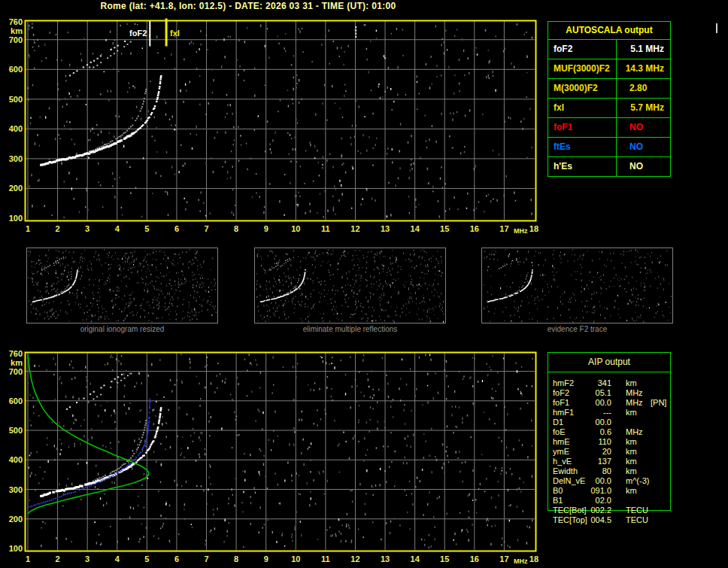  What do you see at coordinates (615, 423) in the screenshot?
I see `aip-row-d1: D100.0` at bounding box center [615, 423].